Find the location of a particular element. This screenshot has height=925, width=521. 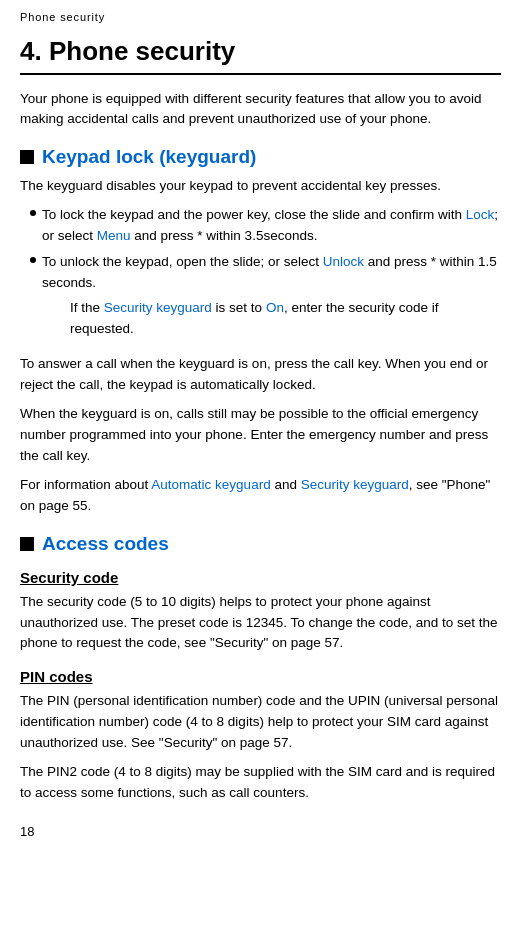

link-security-keyguard-1: Security keyguard is located at coordinates (158, 308).